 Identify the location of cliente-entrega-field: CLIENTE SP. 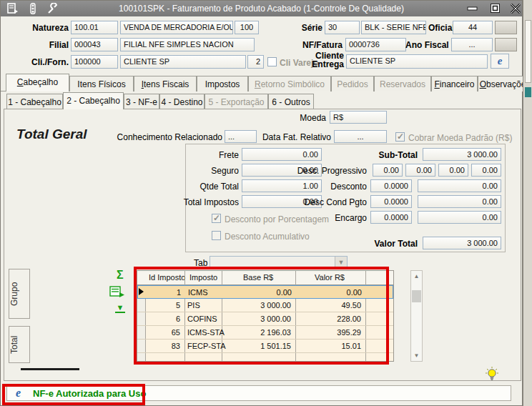
(417, 61).